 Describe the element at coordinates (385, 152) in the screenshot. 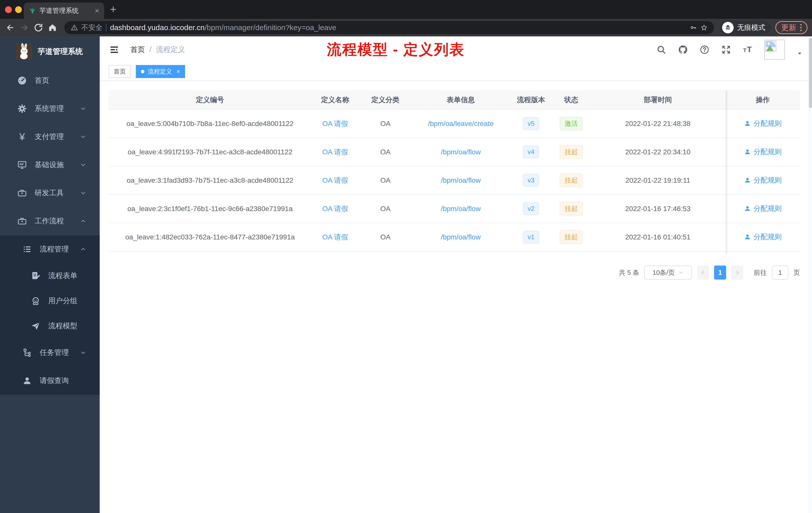

I see `cell-category: OA` at that location.